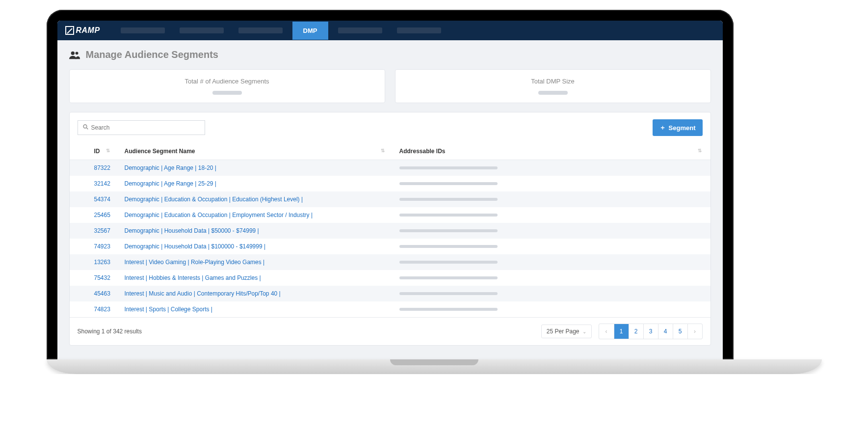 The width and height of the screenshot is (868, 434). Describe the element at coordinates (70, 30) in the screenshot. I see `logo-icon` at that location.